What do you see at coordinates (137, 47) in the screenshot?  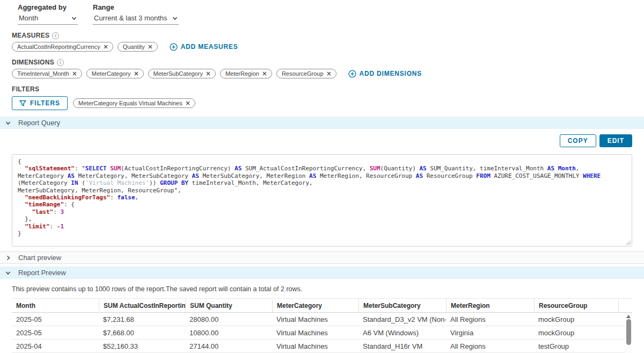 I see `measure-chip: Quantity` at bounding box center [137, 47].